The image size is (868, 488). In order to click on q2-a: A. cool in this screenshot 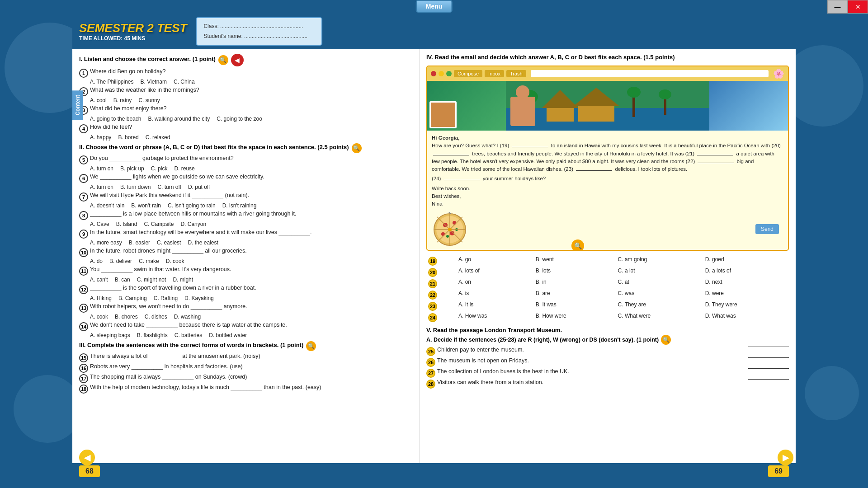, I will do `click(99, 100)`.